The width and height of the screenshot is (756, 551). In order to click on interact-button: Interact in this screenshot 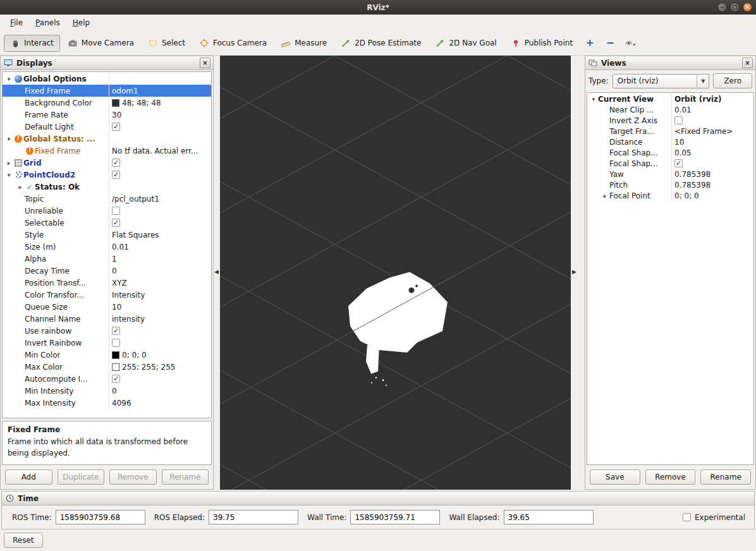, I will do `click(32, 43)`.